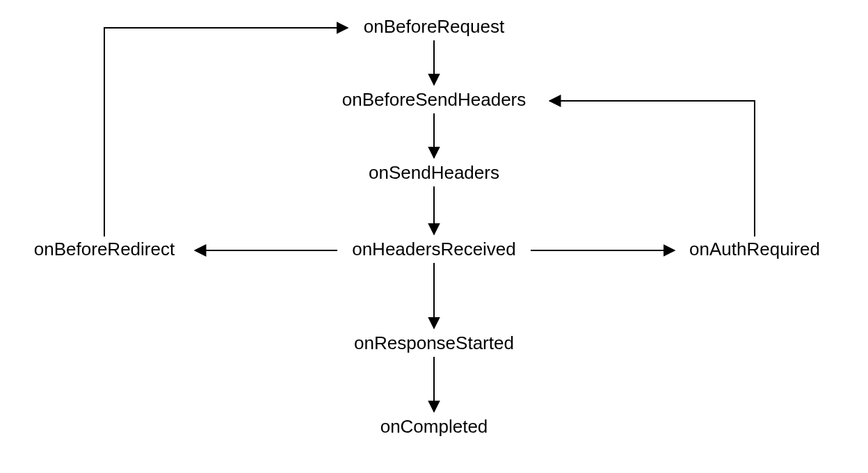 This screenshot has width=868, height=473. What do you see at coordinates (434, 249) in the screenshot?
I see `node-on-headers-received: onHeadersReceived` at bounding box center [434, 249].